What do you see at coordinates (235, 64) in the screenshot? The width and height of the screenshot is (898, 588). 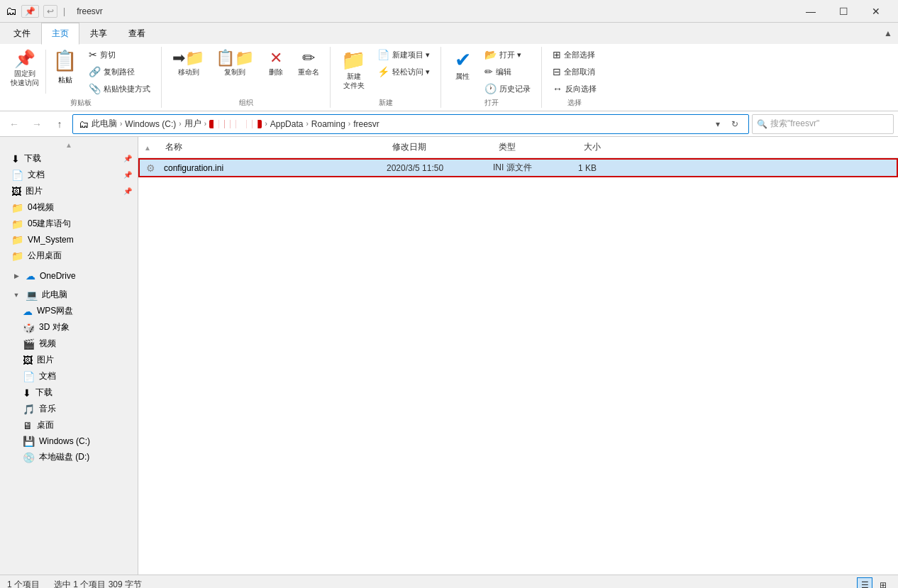 I see `copy-to-button: 📋📁 复制到` at bounding box center [235, 64].